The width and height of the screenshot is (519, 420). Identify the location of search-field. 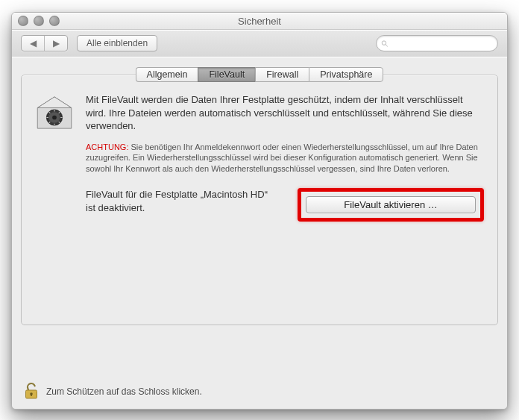
(437, 43).